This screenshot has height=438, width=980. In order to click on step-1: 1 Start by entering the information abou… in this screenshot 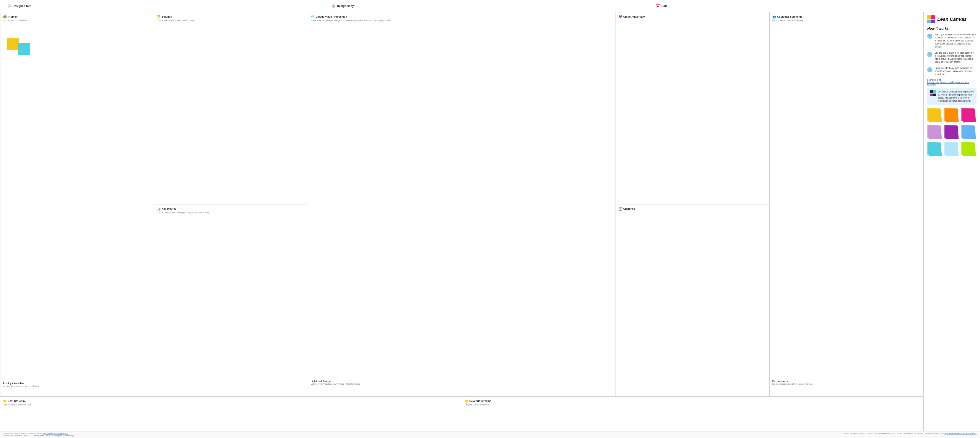, I will do `click(952, 41)`.